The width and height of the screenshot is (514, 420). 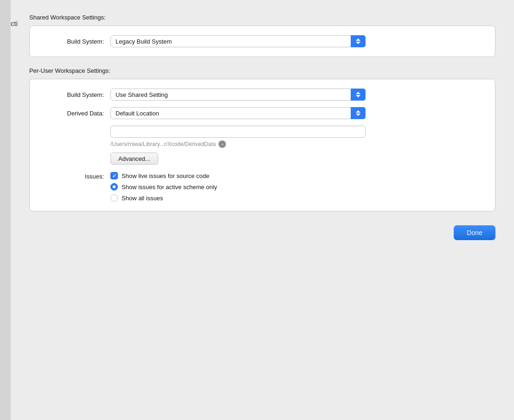 What do you see at coordinates (14, 23) in the screenshot?
I see `partial-title: cti` at bounding box center [14, 23].